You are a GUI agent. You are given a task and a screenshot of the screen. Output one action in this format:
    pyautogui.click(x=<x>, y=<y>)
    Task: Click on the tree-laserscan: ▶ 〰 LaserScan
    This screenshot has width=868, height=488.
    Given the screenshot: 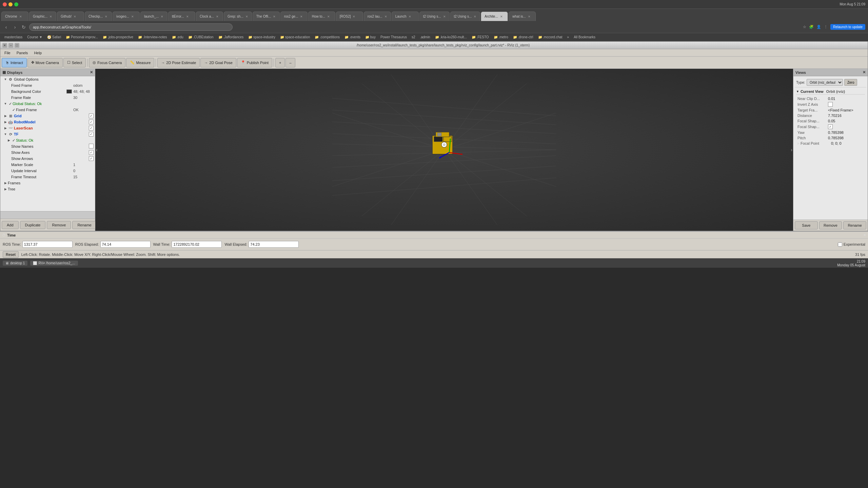 What is the action you would take?
    pyautogui.click(x=47, y=128)
    